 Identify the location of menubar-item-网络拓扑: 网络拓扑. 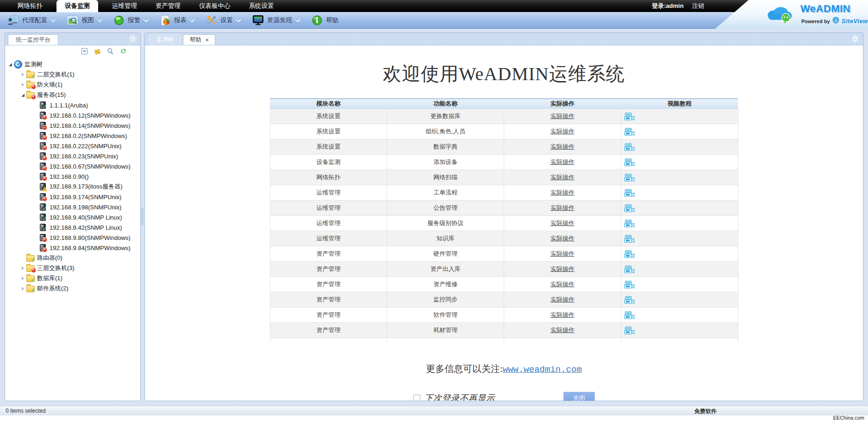
(30, 6).